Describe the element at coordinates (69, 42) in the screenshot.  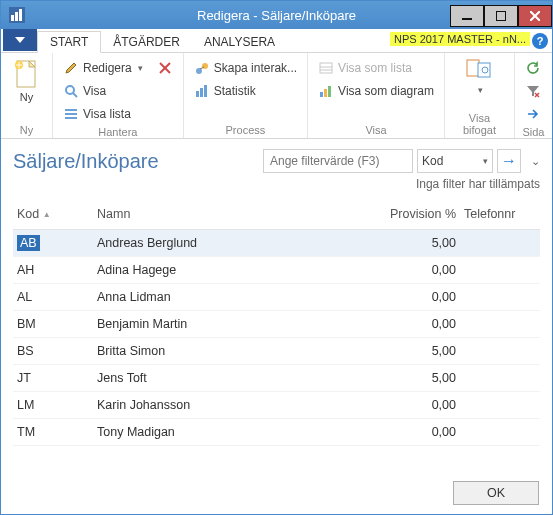
I see `tab-start: START` at that location.